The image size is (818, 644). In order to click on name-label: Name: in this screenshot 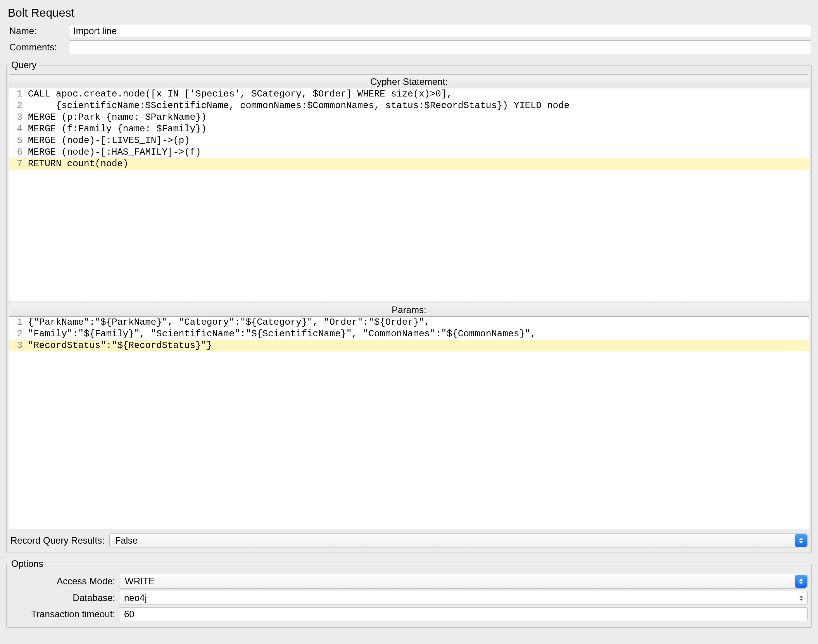, I will do `click(38, 31)`.